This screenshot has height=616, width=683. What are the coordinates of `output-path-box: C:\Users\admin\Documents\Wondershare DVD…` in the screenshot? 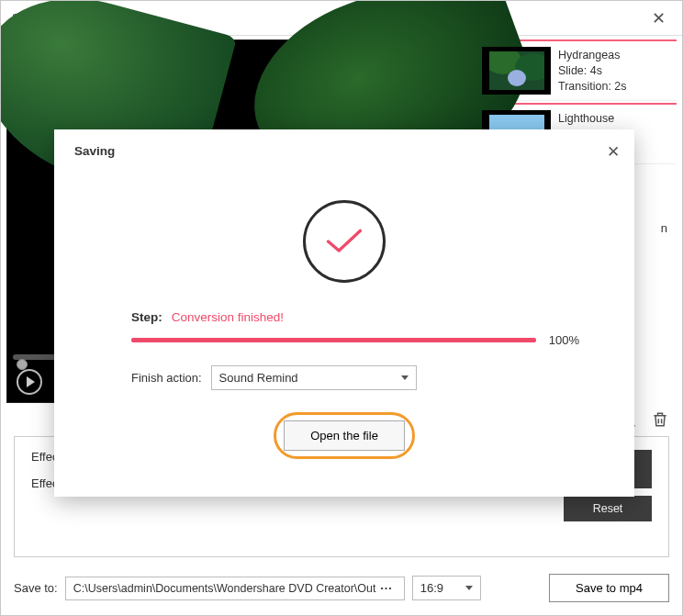 It's located at (235, 588).